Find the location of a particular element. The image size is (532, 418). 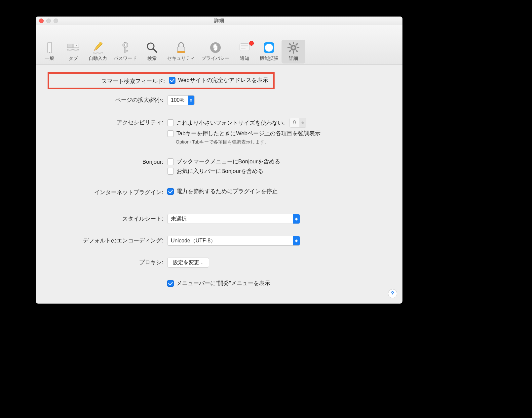

tab-tabs: −+ タブ is located at coordinates (73, 52).